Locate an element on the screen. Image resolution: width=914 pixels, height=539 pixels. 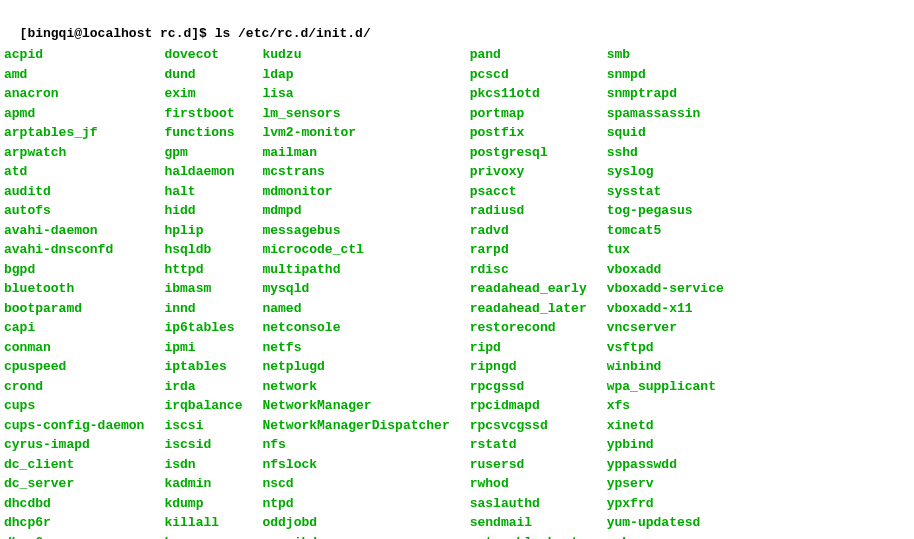
file-entry: firstboot is located at coordinates (203, 114).